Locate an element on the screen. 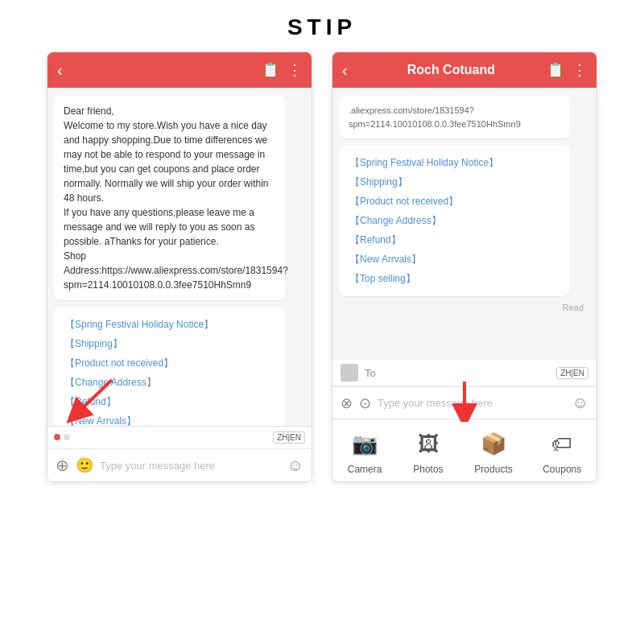  to-avatar is located at coordinates (349, 373).